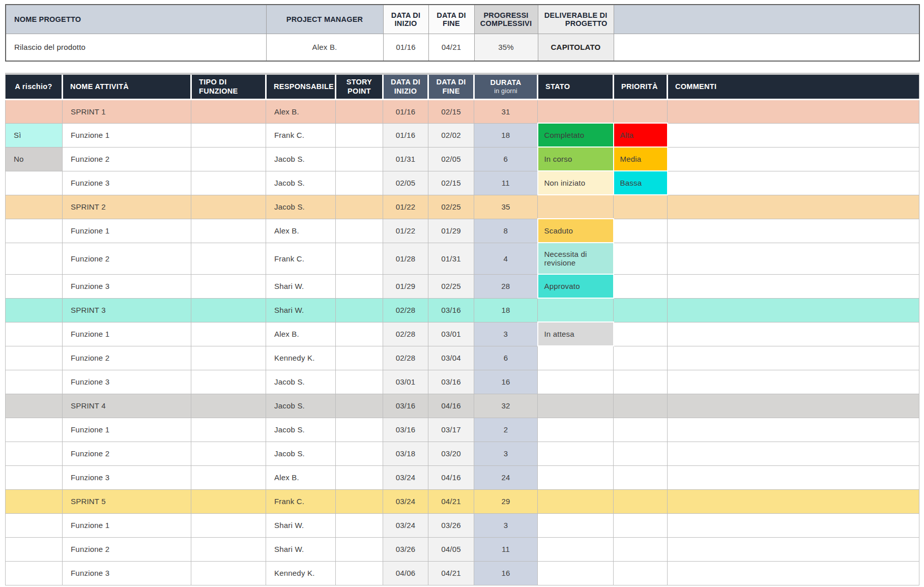  Describe the element at coordinates (451, 573) in the screenshot. I see `end-date-cell: 04/21` at that location.